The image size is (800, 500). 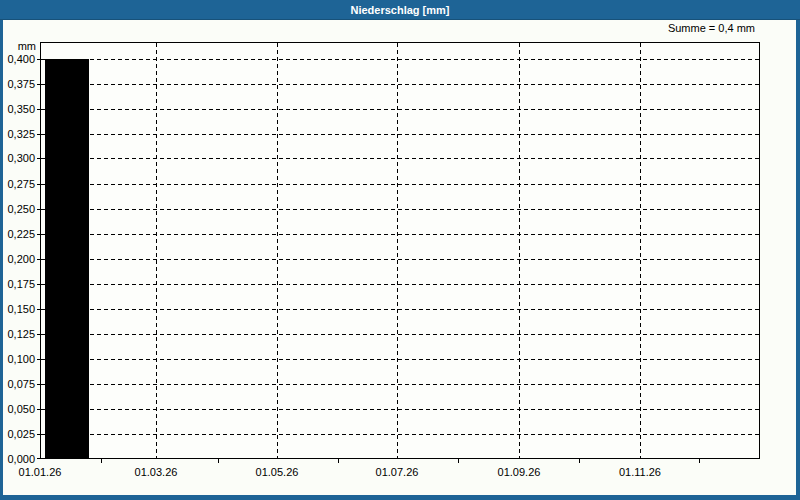 I want to click on y-tick-label: 0,075, so click(x=18, y=384).